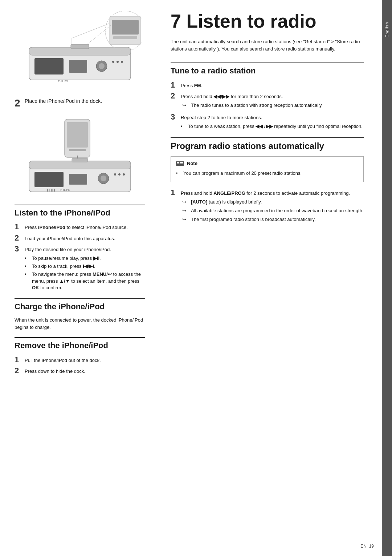  I want to click on language-tab: English, so click(387, 278).